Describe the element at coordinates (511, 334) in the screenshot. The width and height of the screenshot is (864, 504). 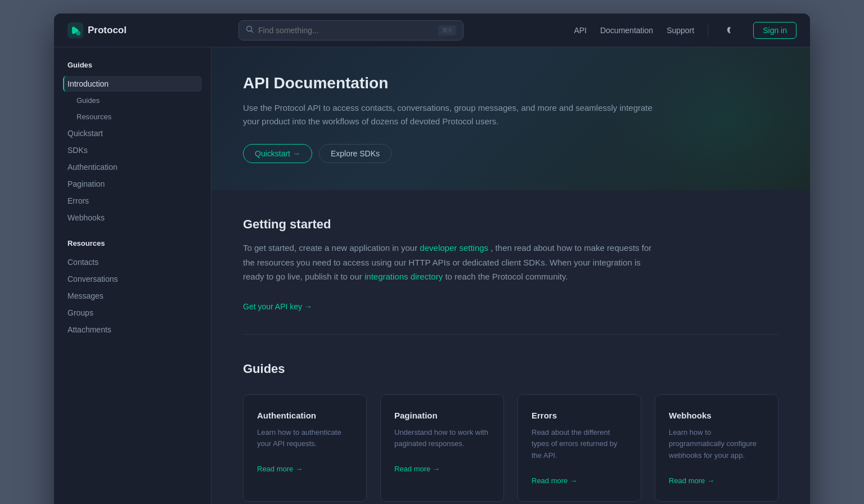
I see `section-divider` at that location.